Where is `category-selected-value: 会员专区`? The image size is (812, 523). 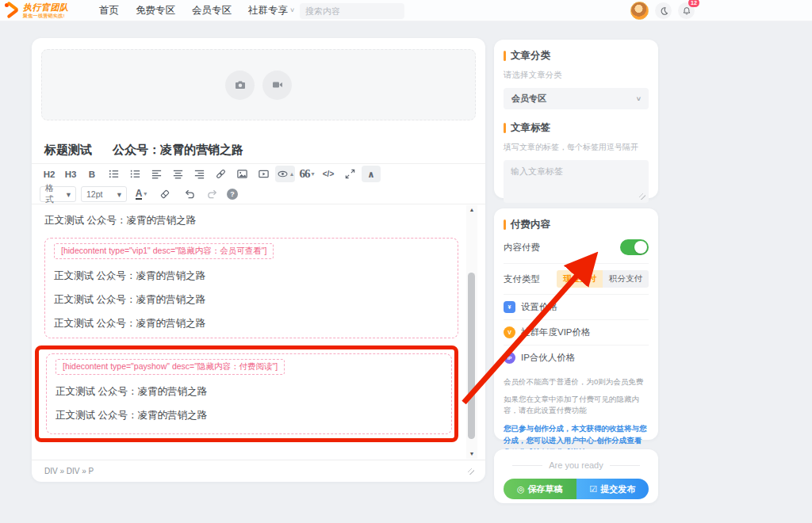 category-selected-value: 会员专区 is located at coordinates (529, 98).